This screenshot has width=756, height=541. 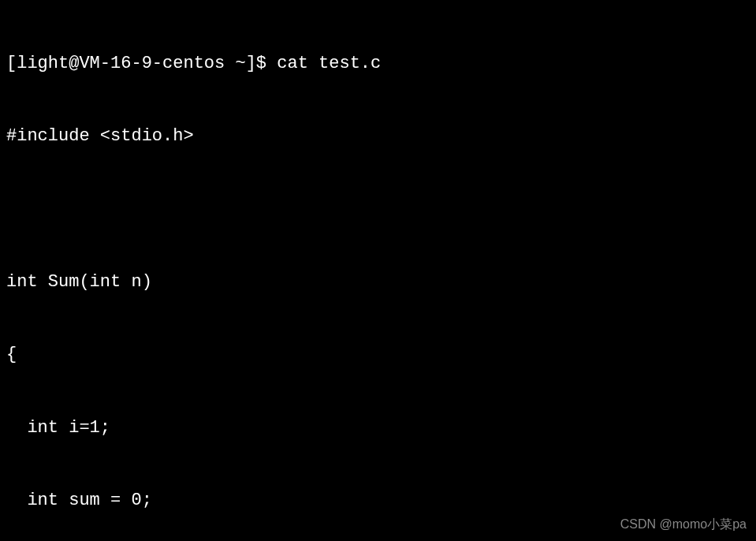 What do you see at coordinates (683, 524) in the screenshot?
I see `watermark-text: CSDN @momo小菜pa` at bounding box center [683, 524].